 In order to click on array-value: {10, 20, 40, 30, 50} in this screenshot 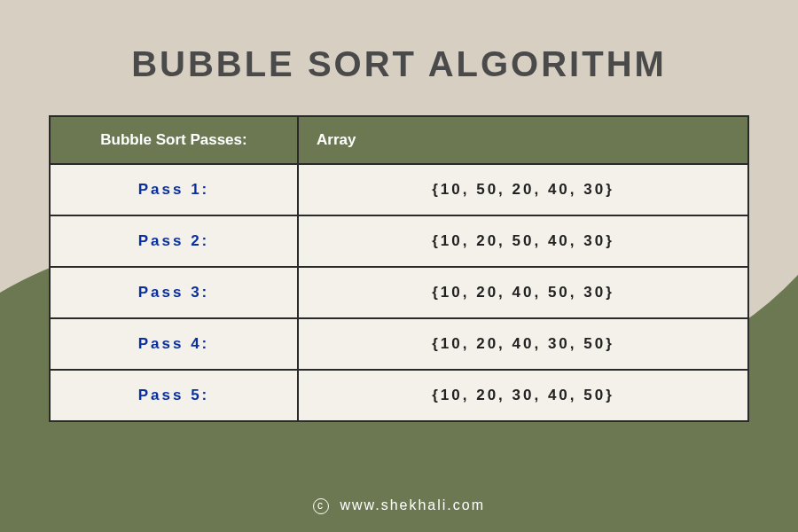, I will do `click(523, 344)`.